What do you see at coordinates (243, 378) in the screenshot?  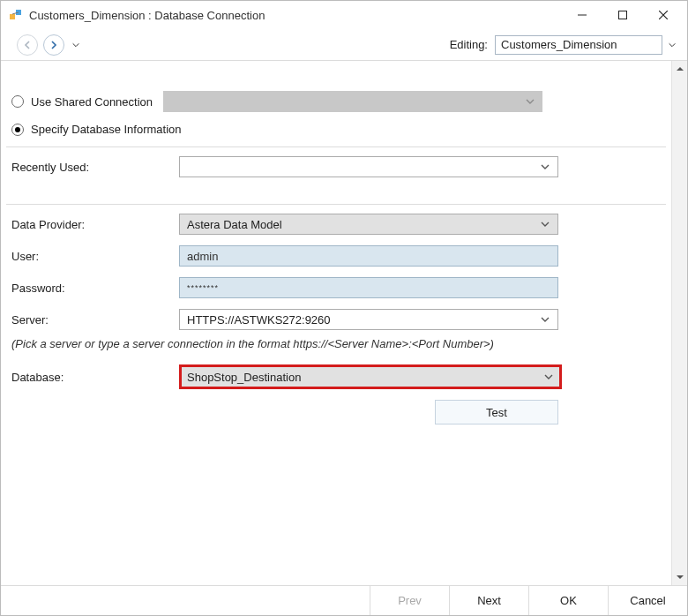 I see `database-value: ShopStop_Destination` at bounding box center [243, 378].